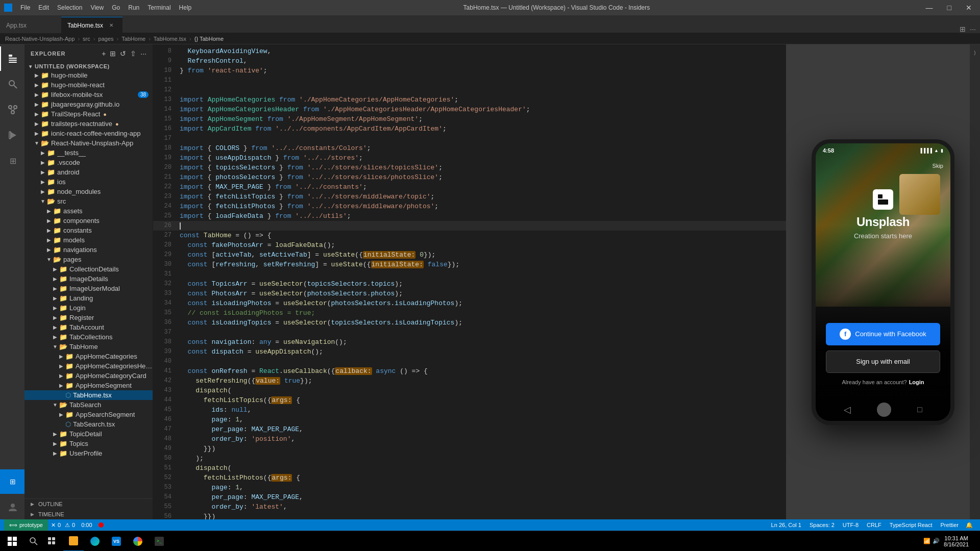 This screenshot has width=980, height=551. I want to click on activity-extensions-icon: ⊞, so click(12, 161).